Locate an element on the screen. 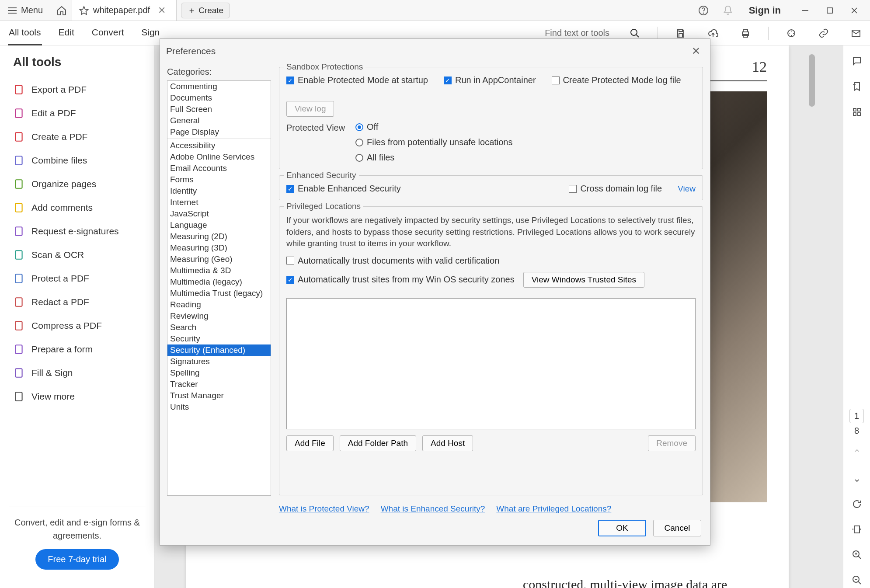  category-item: Forms is located at coordinates (219, 180).